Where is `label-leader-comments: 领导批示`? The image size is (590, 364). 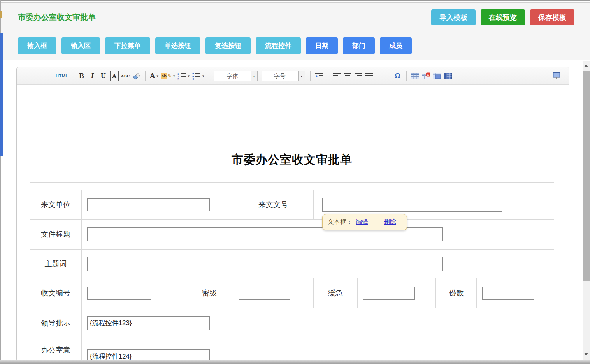
label-leader-comments: 领导批示 is located at coordinates (56, 323).